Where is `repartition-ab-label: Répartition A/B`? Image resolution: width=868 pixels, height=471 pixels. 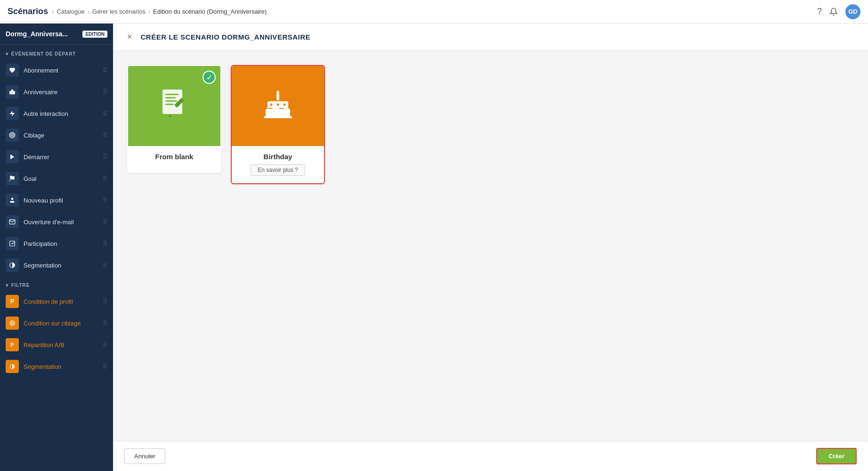
repartition-ab-label: Répartition A/B is located at coordinates (61, 345).